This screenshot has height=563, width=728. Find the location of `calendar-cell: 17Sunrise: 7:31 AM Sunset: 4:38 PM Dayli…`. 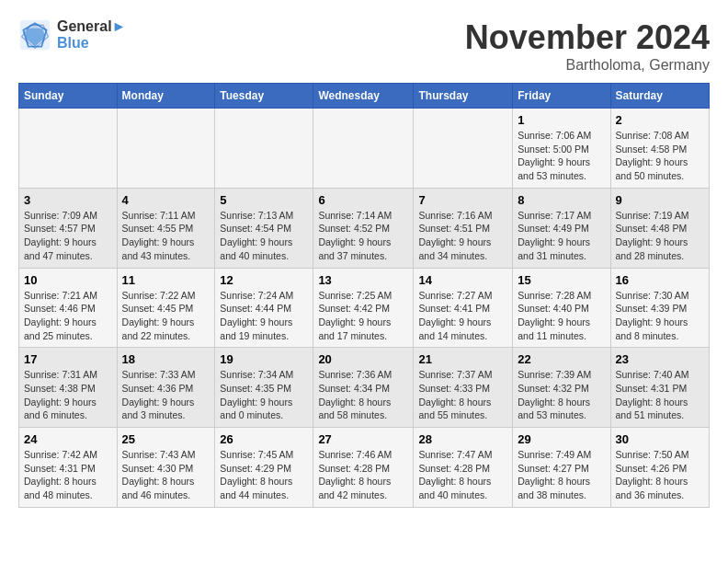

calendar-cell: 17Sunrise: 7:31 AM Sunset: 4:38 PM Dayli… is located at coordinates (68, 388).